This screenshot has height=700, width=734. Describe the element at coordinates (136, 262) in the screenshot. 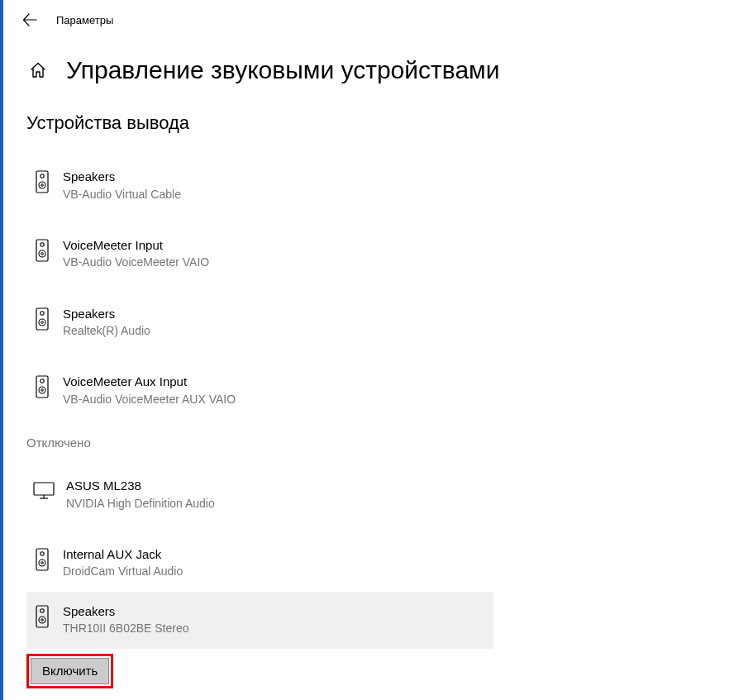

I see `device-subtitle: VB-Audio VoiceMeeter VAIO` at that location.